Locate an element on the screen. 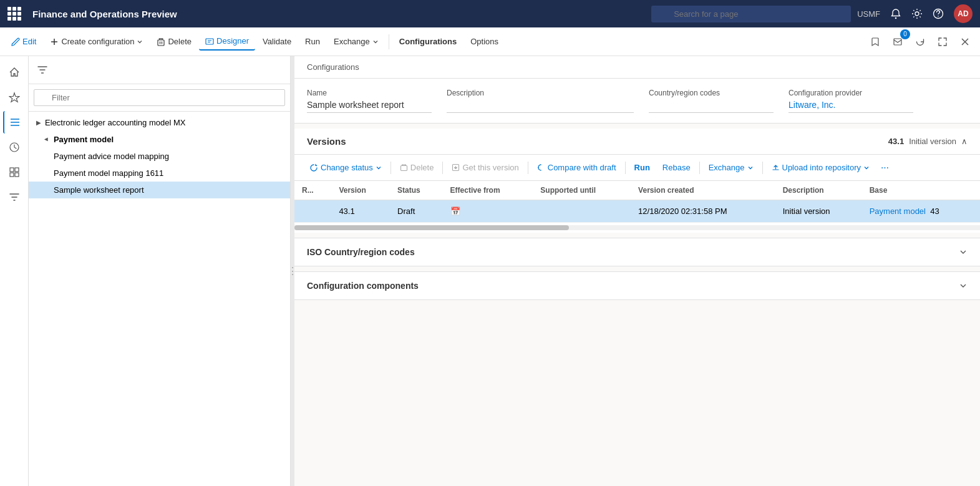 The height and width of the screenshot is (486, 980). expand-icon is located at coordinates (943, 42).